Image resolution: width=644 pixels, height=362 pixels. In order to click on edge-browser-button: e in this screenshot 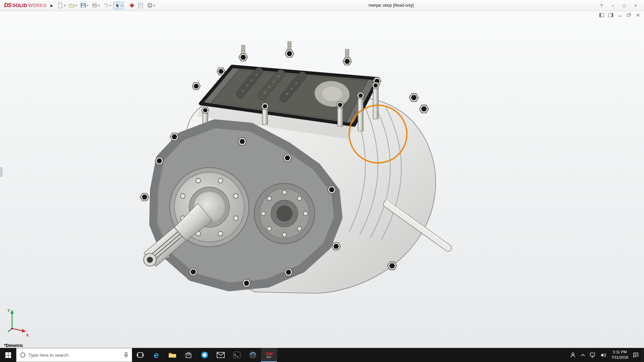, I will do `click(156, 355)`.